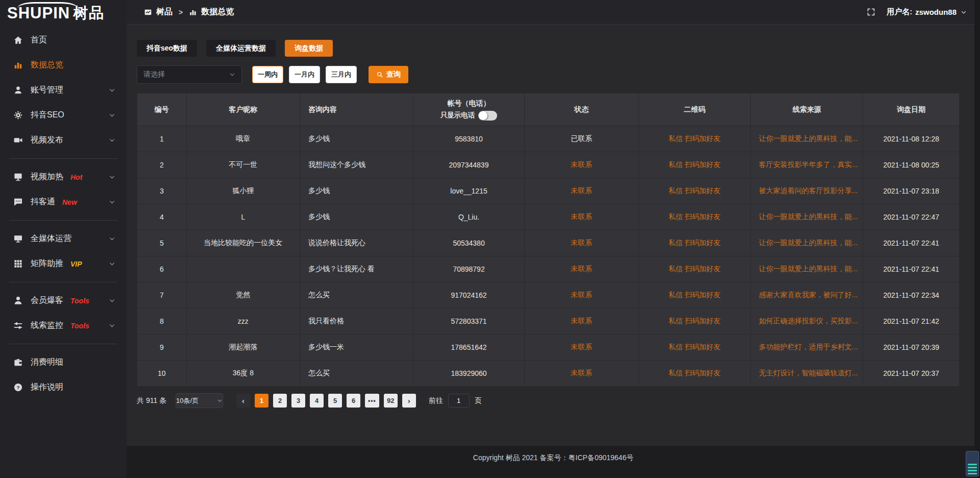 This screenshot has width=980, height=478. I want to click on sidebar-item-data-overview: 数据总览, so click(63, 65).